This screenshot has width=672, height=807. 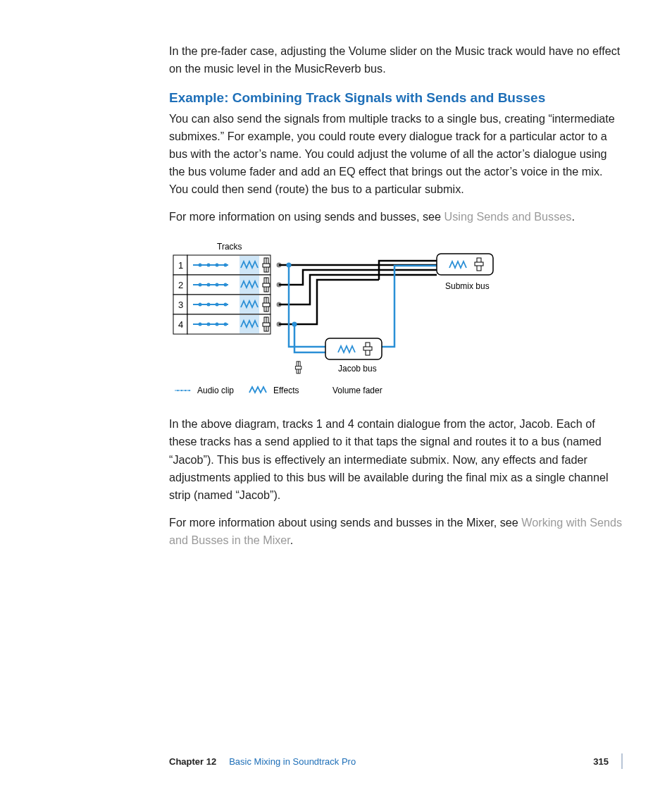 I want to click on chapter-title: Basic Mixing in Soundtrack Pro, so click(x=407, y=761).